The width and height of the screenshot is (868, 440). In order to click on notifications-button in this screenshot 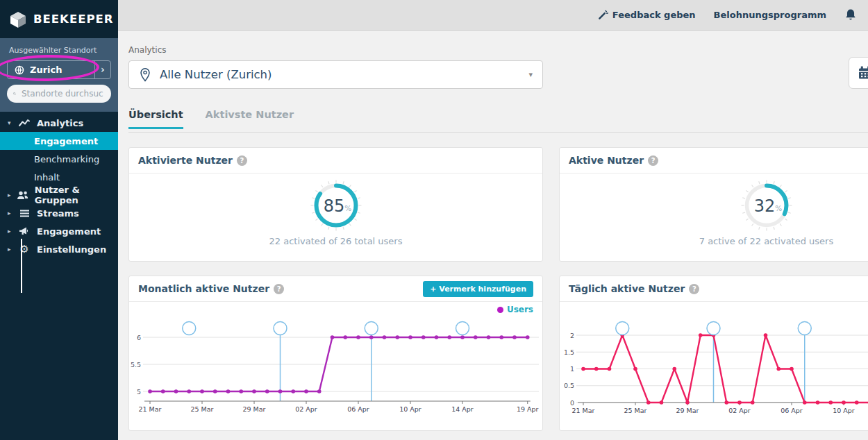, I will do `click(851, 15)`.